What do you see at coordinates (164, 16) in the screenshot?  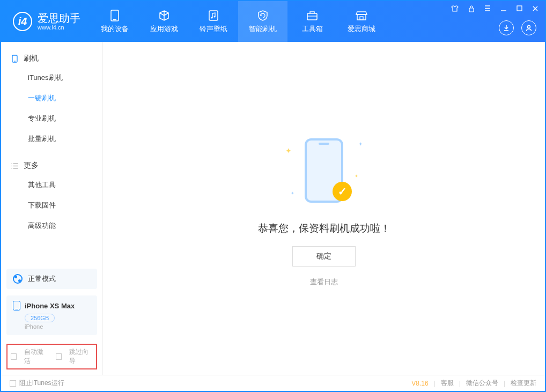 I see `cube-icon` at bounding box center [164, 16].